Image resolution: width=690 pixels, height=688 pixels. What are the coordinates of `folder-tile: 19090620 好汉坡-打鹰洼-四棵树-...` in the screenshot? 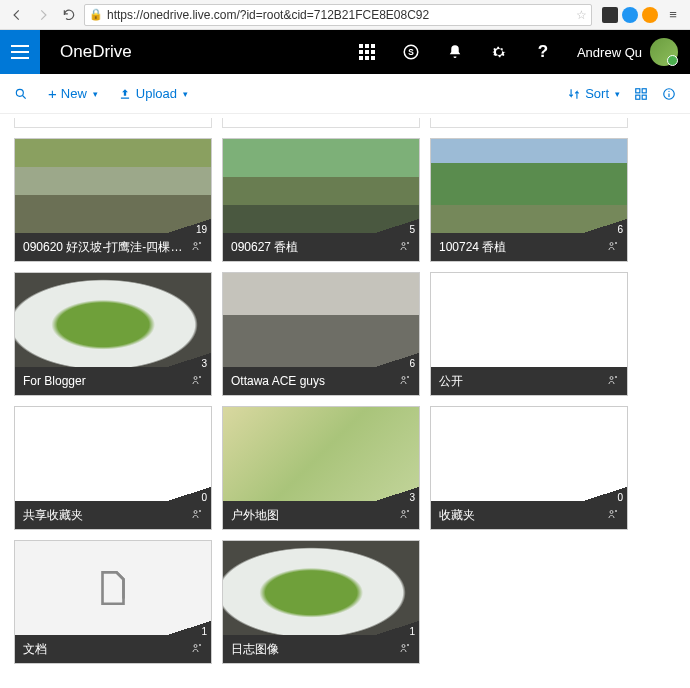 It's located at (113, 200).